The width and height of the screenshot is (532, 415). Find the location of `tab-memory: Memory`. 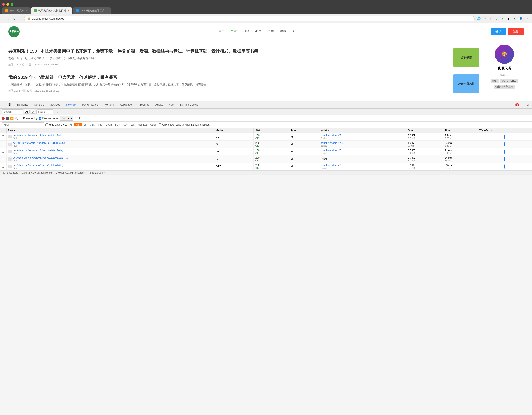

tab-memory: Memory is located at coordinates (109, 105).